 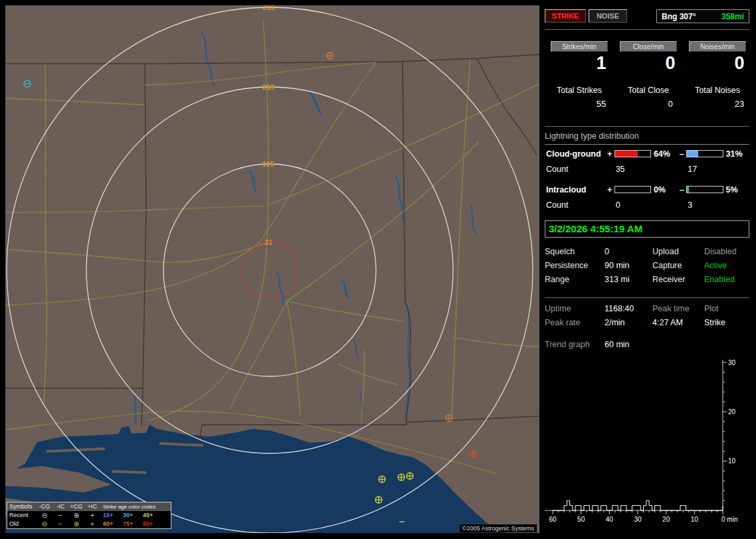 What do you see at coordinates (601, 64) in the screenshot?
I see `strikes-per-min-value: 1` at bounding box center [601, 64].